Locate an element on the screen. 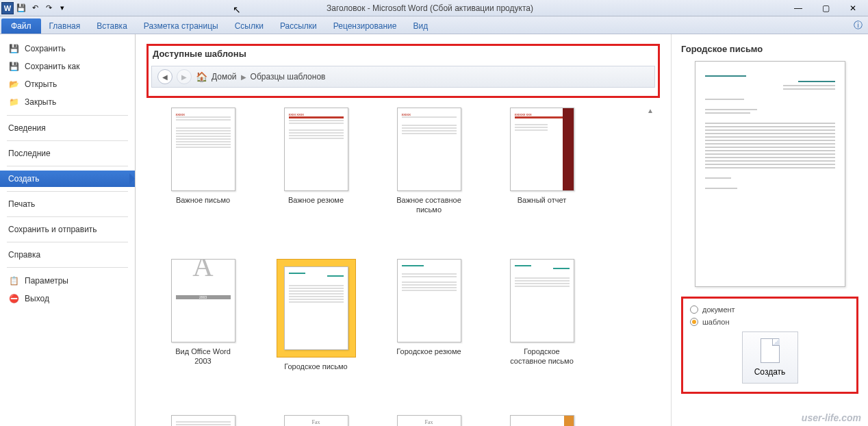  sidebar-close: 📁Закрыть is located at coordinates (67, 102).